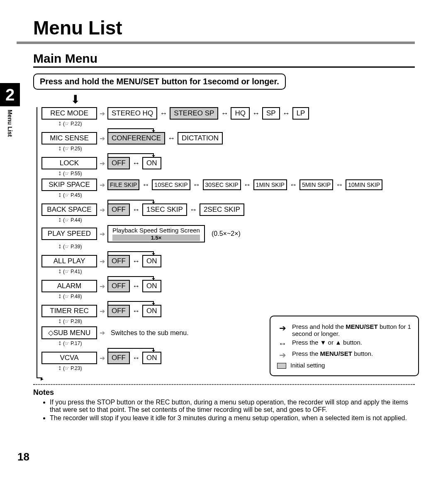  What do you see at coordinates (10, 95) in the screenshot?
I see `section-number: 2` at bounding box center [10, 95].